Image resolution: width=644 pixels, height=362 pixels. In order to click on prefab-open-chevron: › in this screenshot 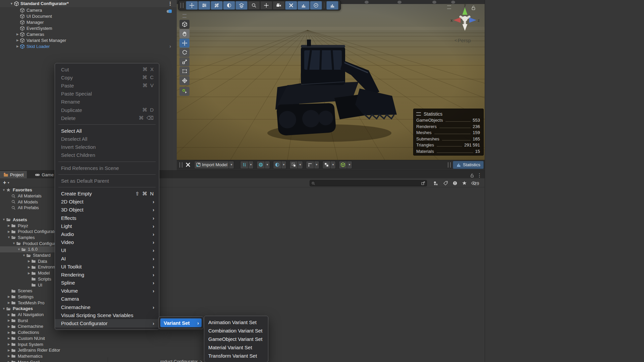, I will do `click(170, 46)`.